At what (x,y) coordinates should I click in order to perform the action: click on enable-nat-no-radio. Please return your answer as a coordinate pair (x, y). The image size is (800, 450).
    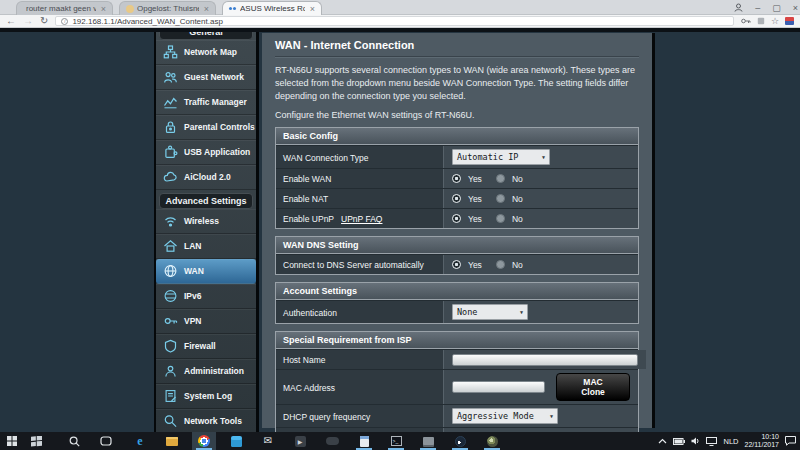
    Looking at the image, I should click on (500, 198).